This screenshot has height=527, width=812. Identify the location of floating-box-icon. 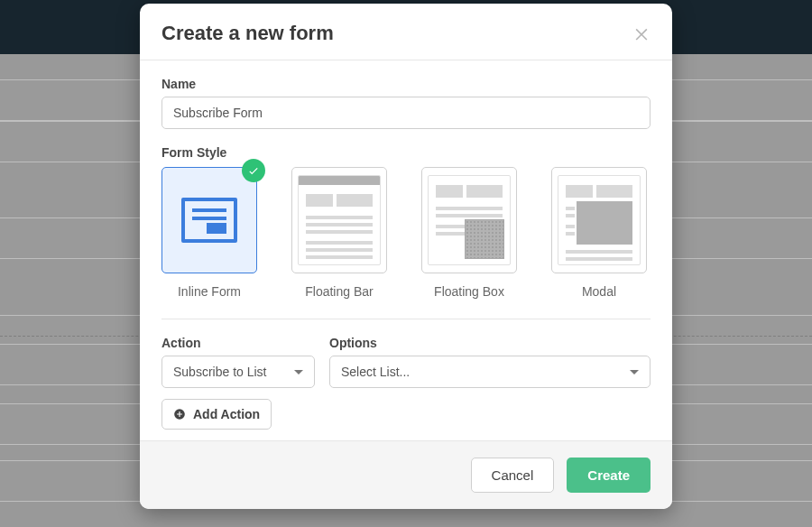
(469, 220).